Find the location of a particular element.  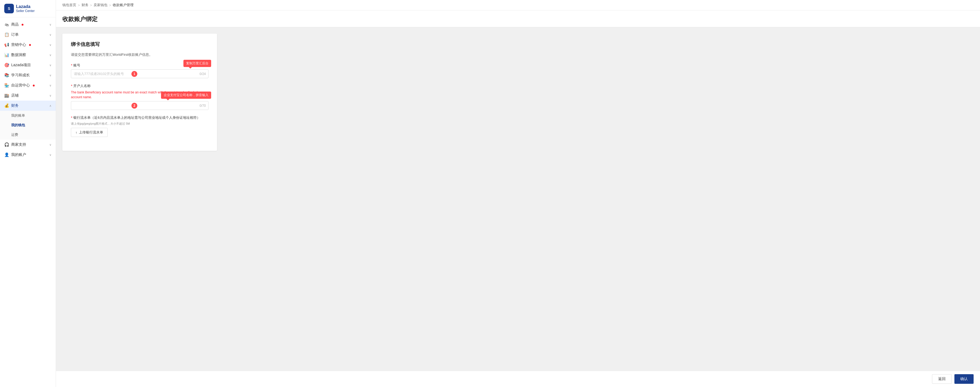

form-card-title: 绑卡信息填写 is located at coordinates (140, 44).